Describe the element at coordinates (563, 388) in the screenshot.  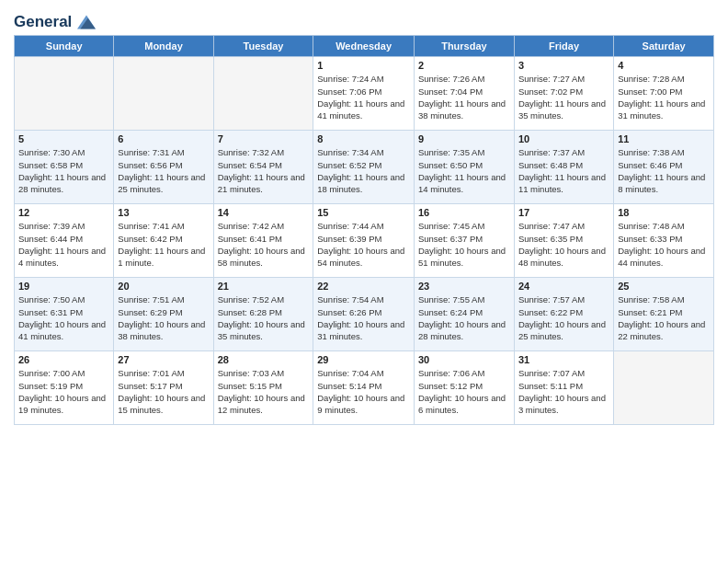
I see `calendar-cell: 31Sunrise: 7:07 AM Sunset: 5:11 PM Dayli…` at that location.